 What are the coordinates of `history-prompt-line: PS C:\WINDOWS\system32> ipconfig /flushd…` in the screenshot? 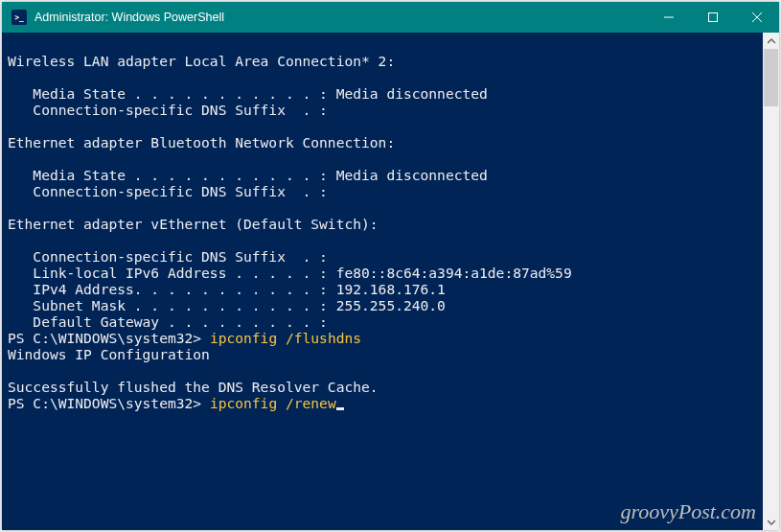 It's located at (184, 337).